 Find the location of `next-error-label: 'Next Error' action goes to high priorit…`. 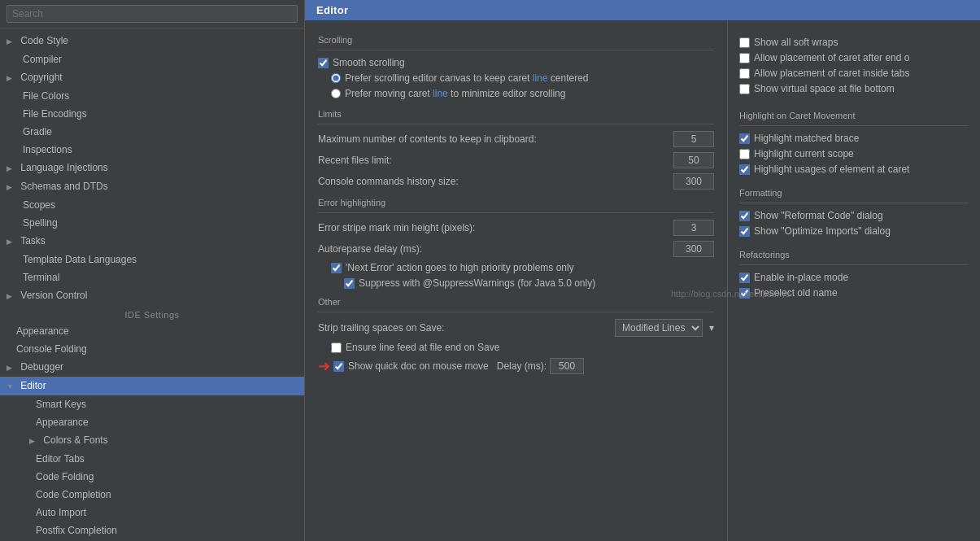

next-error-label: 'Next Error' action goes to high priorit… is located at coordinates (452, 268).